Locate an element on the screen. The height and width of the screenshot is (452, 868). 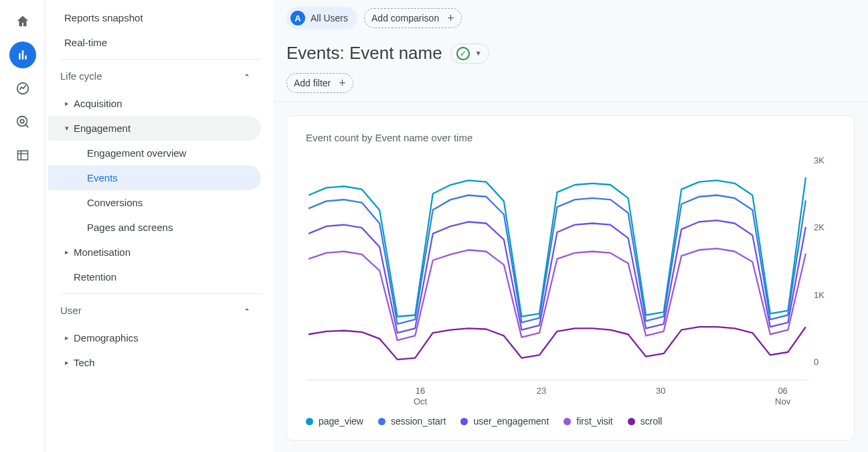
nav-item-retention: Retention is located at coordinates (155, 277).